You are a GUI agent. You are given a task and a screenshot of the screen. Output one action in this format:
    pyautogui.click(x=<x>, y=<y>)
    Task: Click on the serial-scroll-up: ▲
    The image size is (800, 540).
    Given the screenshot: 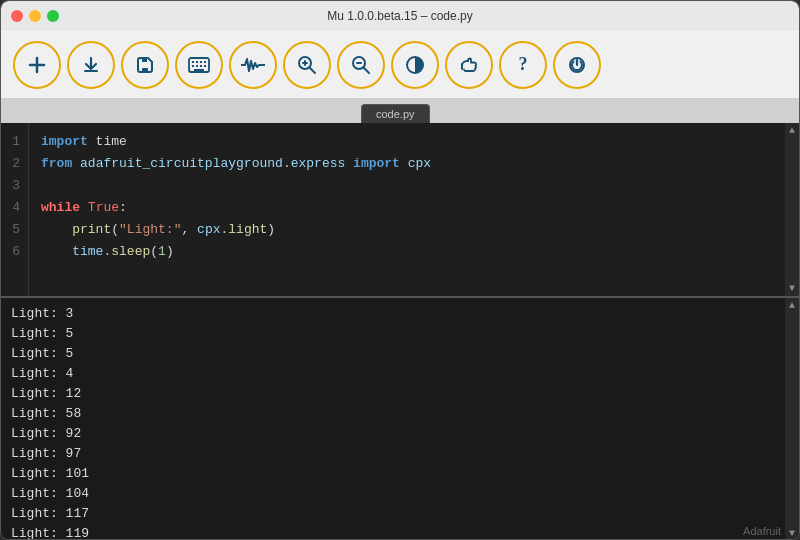 What is the action you would take?
    pyautogui.click(x=792, y=306)
    